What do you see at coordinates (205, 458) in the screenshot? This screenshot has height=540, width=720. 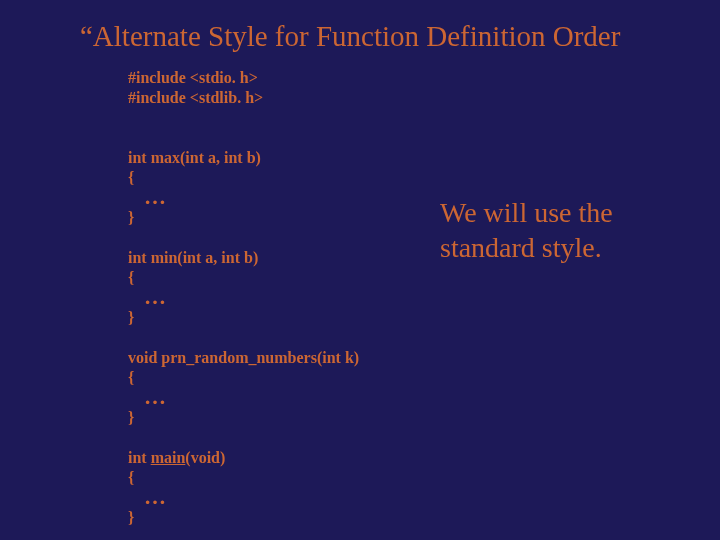 I see `main-post: (void)` at bounding box center [205, 458].